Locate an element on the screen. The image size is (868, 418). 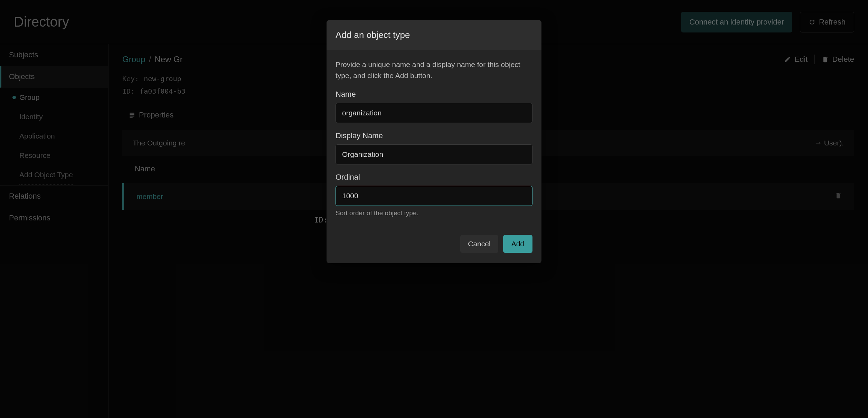
ordinal-help: Sort order of the object type. is located at coordinates (434, 213).